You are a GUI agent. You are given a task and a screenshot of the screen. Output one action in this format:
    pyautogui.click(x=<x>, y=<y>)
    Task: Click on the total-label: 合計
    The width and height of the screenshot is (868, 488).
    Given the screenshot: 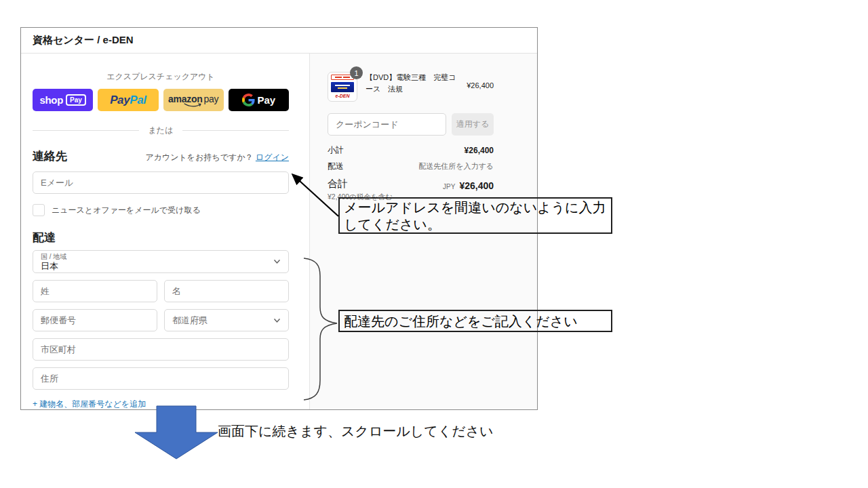 What is the action you would take?
    pyautogui.click(x=338, y=183)
    